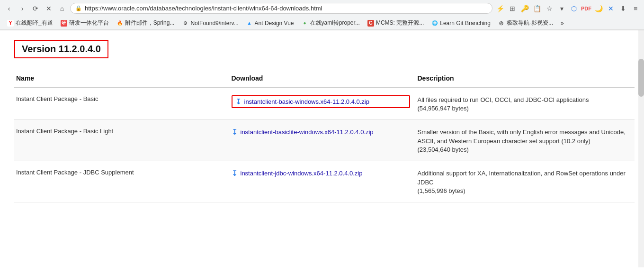 This screenshot has width=644, height=274. I want to click on address-bar: 🔒 https://www.oracle.com/database/techno…, so click(281, 9).